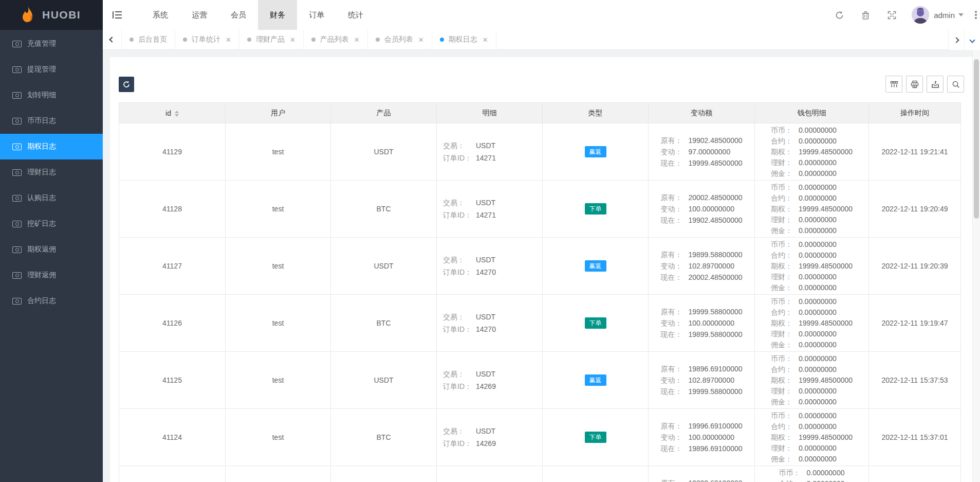 The width and height of the screenshot is (980, 482). I want to click on nav-item-finance: 财务, so click(278, 15).